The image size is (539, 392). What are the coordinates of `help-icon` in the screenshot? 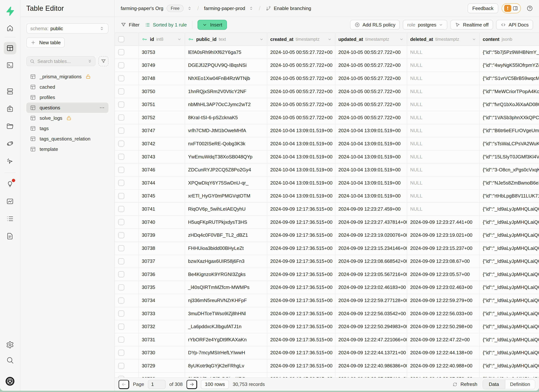 It's located at (530, 8).